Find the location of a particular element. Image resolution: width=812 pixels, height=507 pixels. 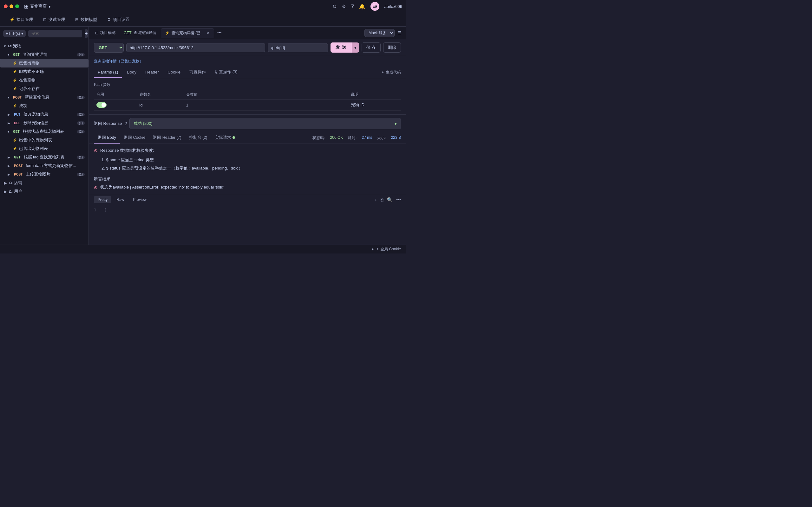

nav-item-datamodel: ⊞ 数据模型 is located at coordinates (86, 19).